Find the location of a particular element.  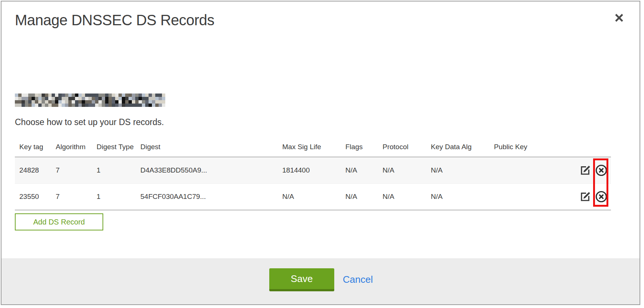

col-actions is located at coordinates (592, 148).